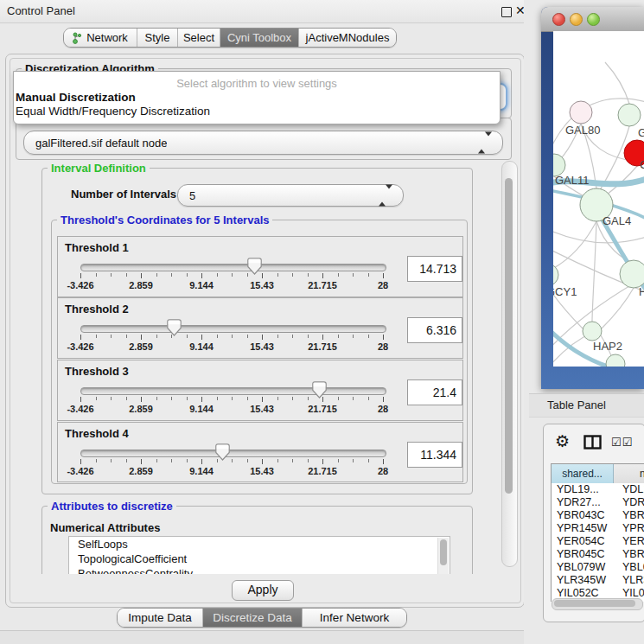 The image size is (644, 644). What do you see at coordinates (348, 38) in the screenshot?
I see `tab-jactivemnodules: jActiveMNodules` at bounding box center [348, 38].